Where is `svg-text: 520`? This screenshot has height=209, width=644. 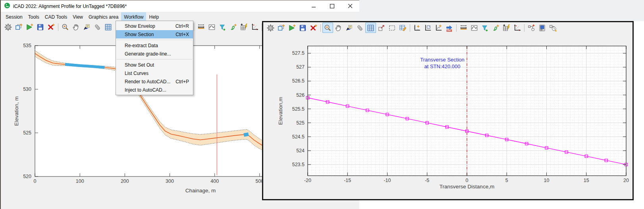
svg-text: 520 is located at coordinates (27, 176).